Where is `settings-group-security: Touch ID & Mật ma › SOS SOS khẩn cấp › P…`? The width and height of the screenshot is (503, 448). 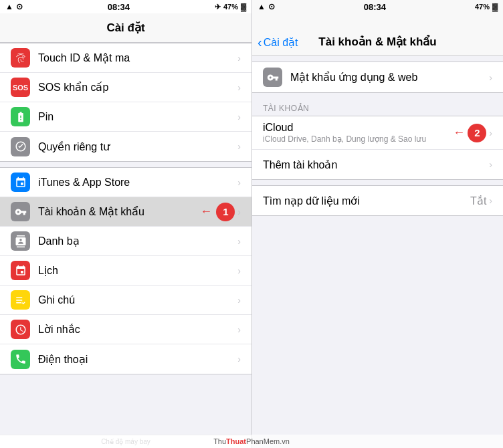
settings-group-security: Touch ID & Mật ma › SOS SOS khẩn cấp › P… is located at coordinates (126, 102).